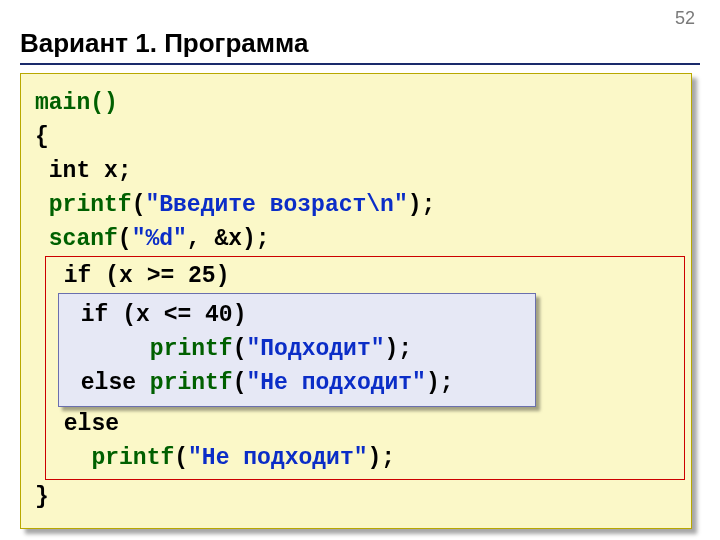 The image size is (720, 540). What do you see at coordinates (276, 205) in the screenshot?
I see `code-string: "Введите возраст\n"` at bounding box center [276, 205].